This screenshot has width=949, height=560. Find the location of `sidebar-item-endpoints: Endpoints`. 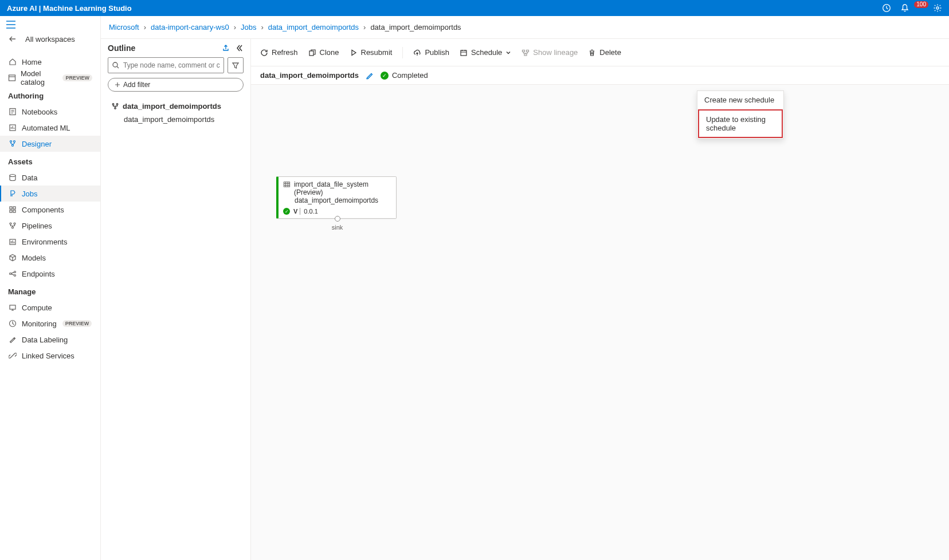

sidebar-item-endpoints: Endpoints is located at coordinates (50, 274).